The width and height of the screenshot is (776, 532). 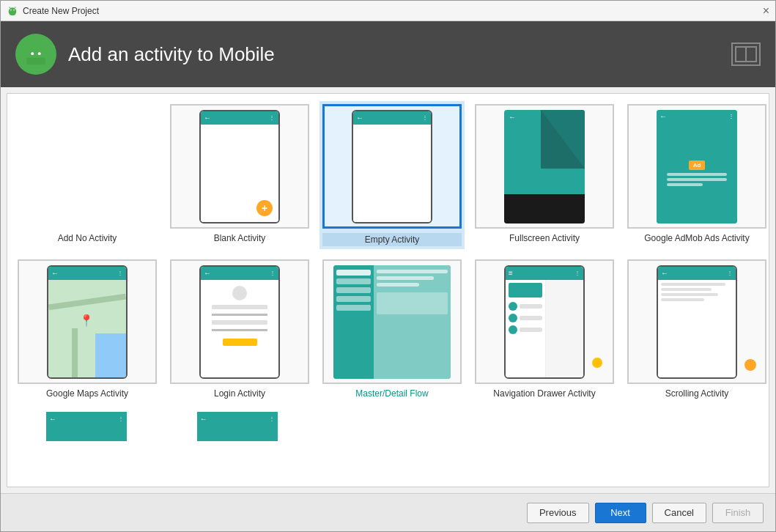 What do you see at coordinates (697, 329) in the screenshot?
I see `activity-item-scrolling: ← ⋮ Scrolling Activity` at bounding box center [697, 329].